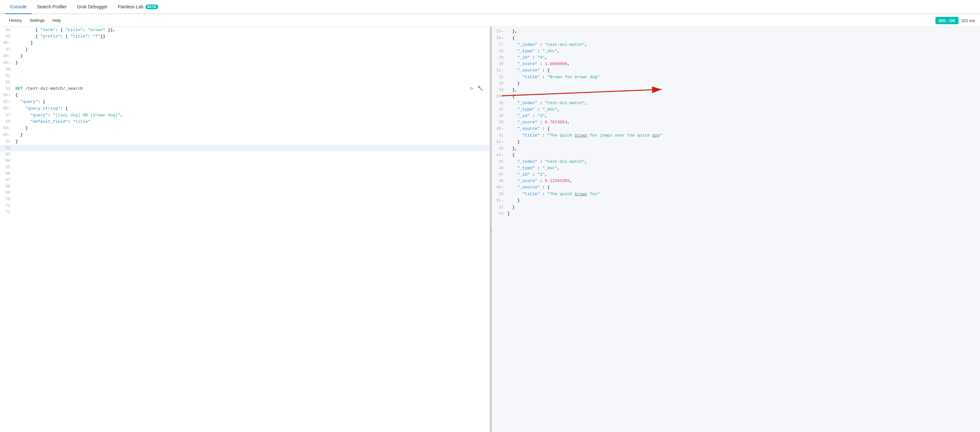  Describe the element at coordinates (245, 193) in the screenshot. I see `table-row: 69` at that location.